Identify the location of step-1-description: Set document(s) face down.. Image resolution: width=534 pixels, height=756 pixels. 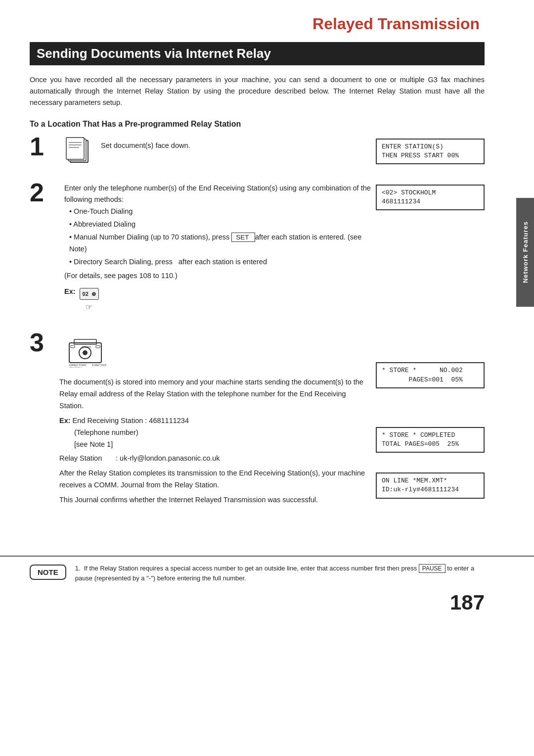
(145, 143).